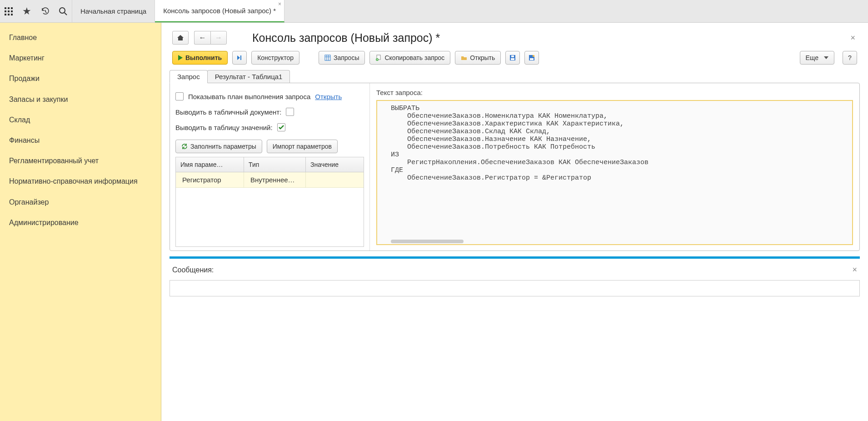 The image size is (868, 421). I want to click on messages-close-icon: ×, so click(854, 270).